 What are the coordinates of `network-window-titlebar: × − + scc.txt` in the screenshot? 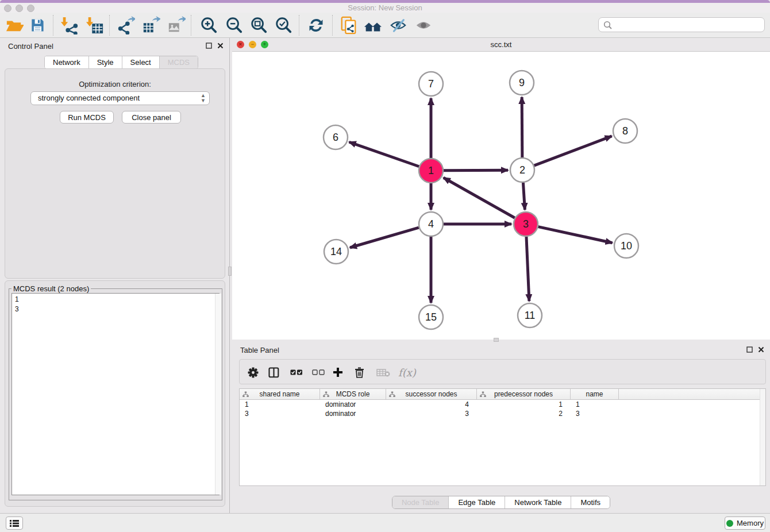 It's located at (501, 45).